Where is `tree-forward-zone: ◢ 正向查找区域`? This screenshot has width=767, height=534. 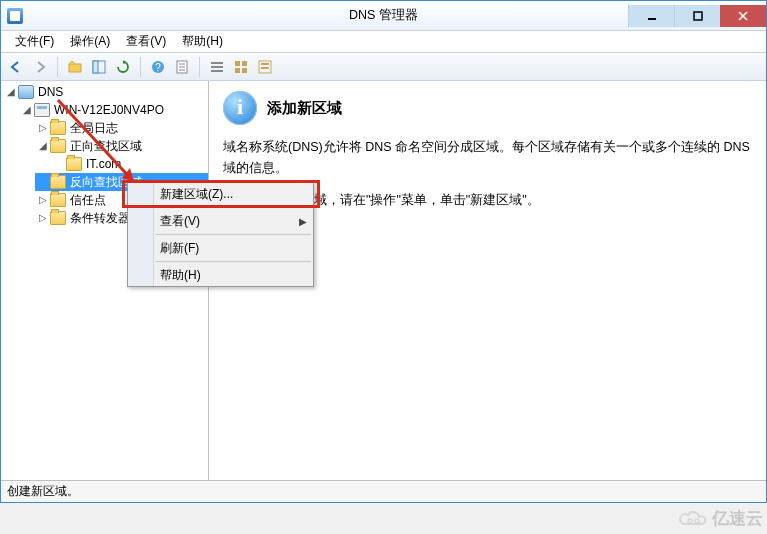 tree-forward-zone: ◢ 正向查找区域 is located at coordinates (122, 146).